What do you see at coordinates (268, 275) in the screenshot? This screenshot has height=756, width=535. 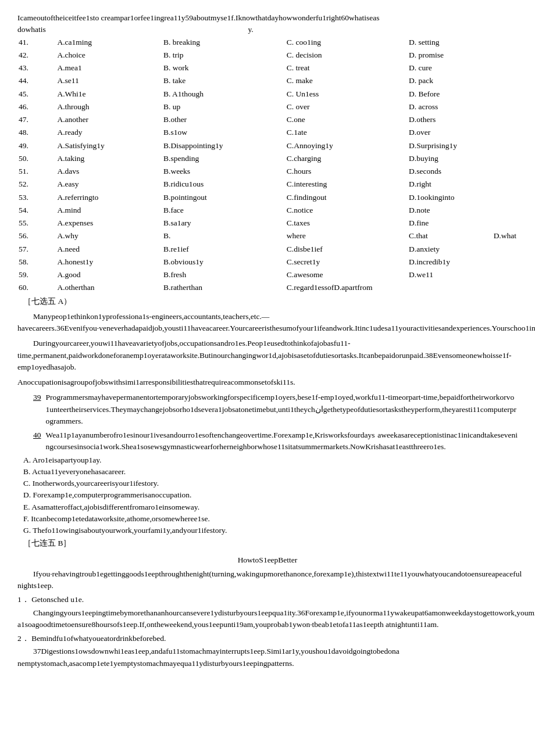 I see `table-row: 59. A.good B.fresh C.awesome D.we11` at bounding box center [268, 275].